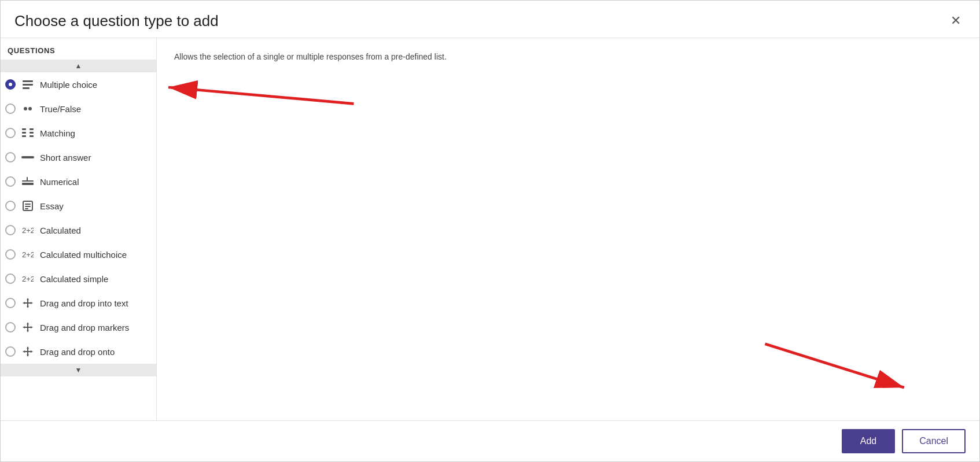  Describe the element at coordinates (79, 182) in the screenshot. I see `sidebar-item-numerical: Numerical` at that location.